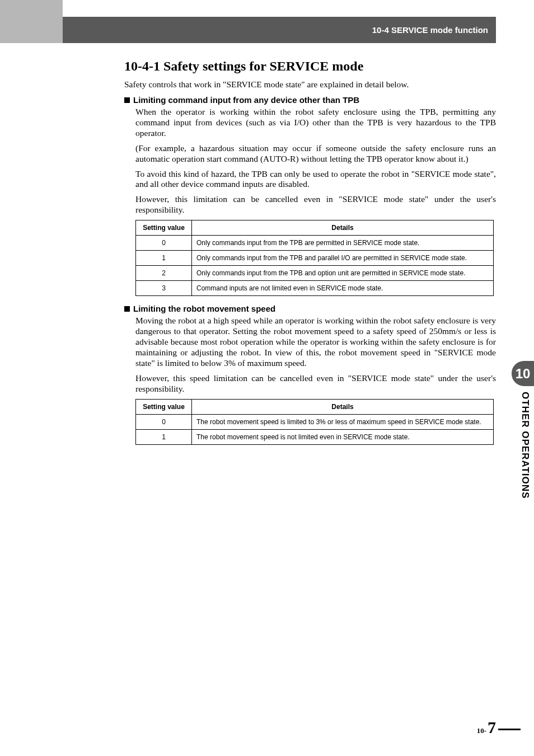  I want to click on section-intro: Safety controls that work in "SERVICE mo…, so click(310, 84).